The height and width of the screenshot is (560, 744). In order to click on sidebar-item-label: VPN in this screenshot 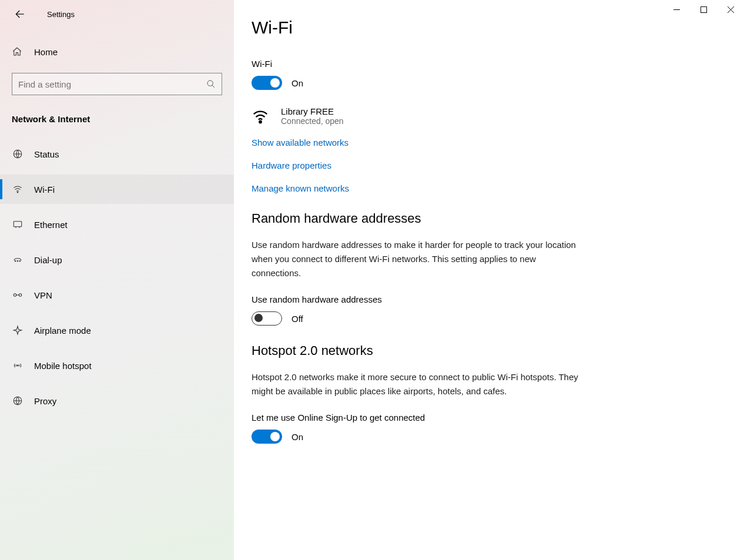, I will do `click(43, 295)`.